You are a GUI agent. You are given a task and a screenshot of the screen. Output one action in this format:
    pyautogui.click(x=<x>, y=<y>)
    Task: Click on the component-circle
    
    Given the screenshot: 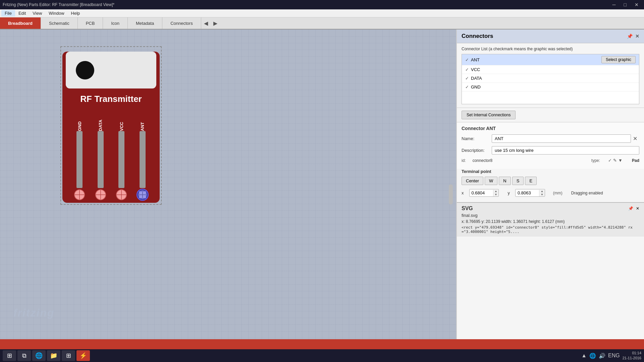 What is the action you would take?
    pyautogui.click(x=85, y=70)
    